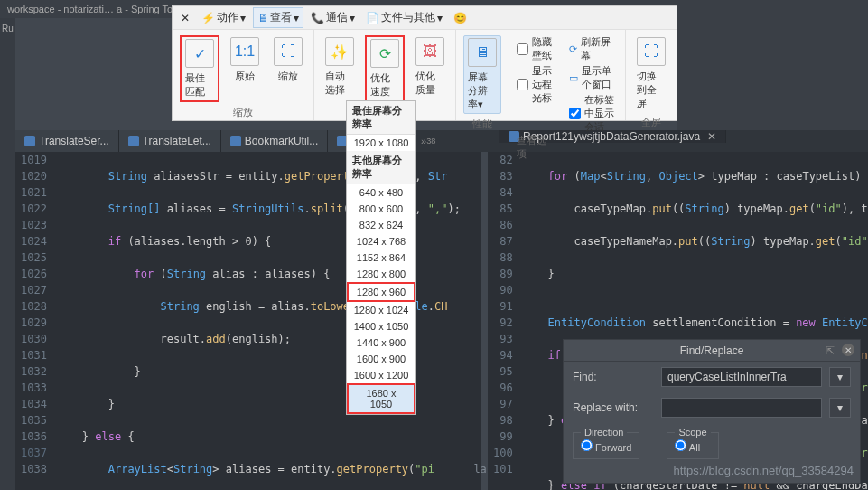 Image resolution: width=868 pixels, height=490 pixels. Describe the element at coordinates (381, 326) in the screenshot. I see `resolution-item: 1400 x 1050` at that location.